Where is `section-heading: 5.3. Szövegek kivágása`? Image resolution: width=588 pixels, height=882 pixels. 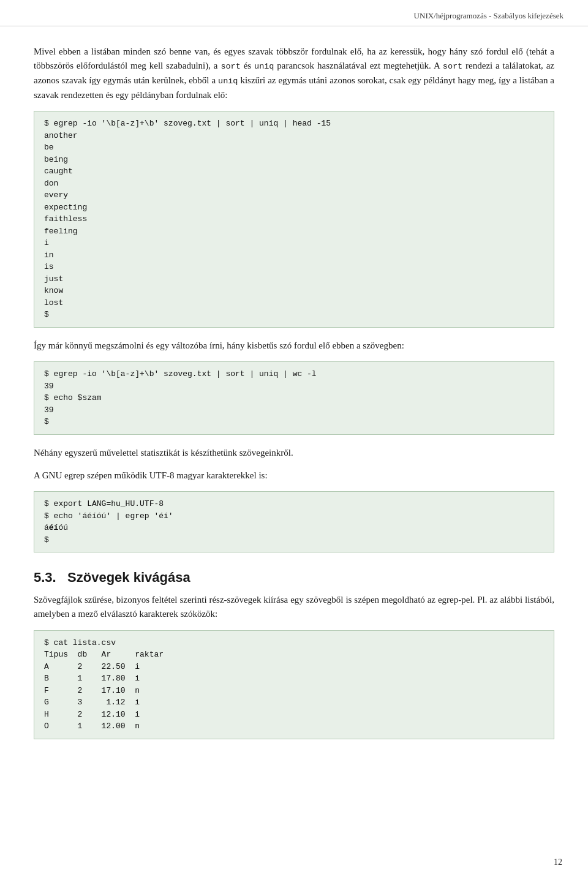 section-heading: 5.3. Szövegek kivágása is located at coordinates (294, 578).